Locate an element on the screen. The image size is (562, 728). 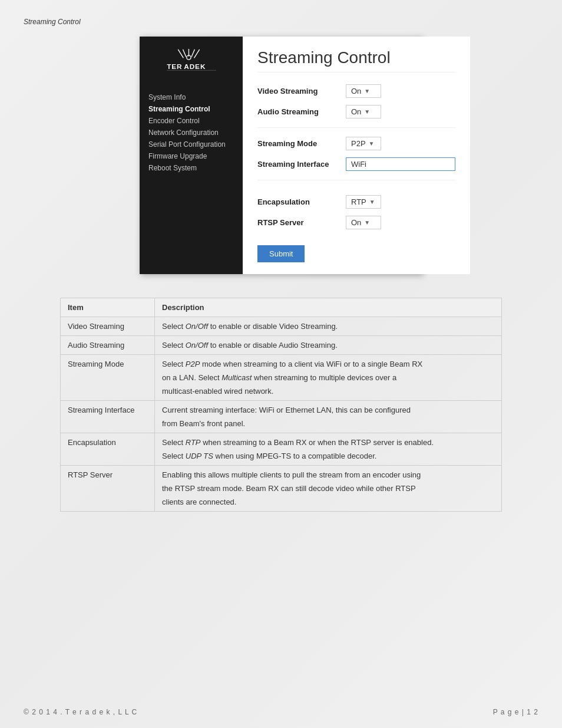
sidebar-item-firmware: Firmware Upgrade is located at coordinates (191, 156).